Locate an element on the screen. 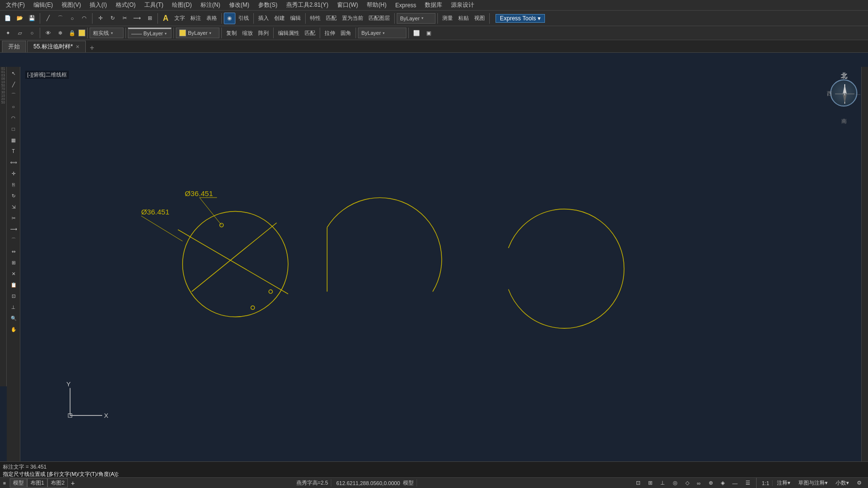 Image resolution: width=868 pixels, height=488 pixels. line-btn: ╱ is located at coordinates (48, 18).